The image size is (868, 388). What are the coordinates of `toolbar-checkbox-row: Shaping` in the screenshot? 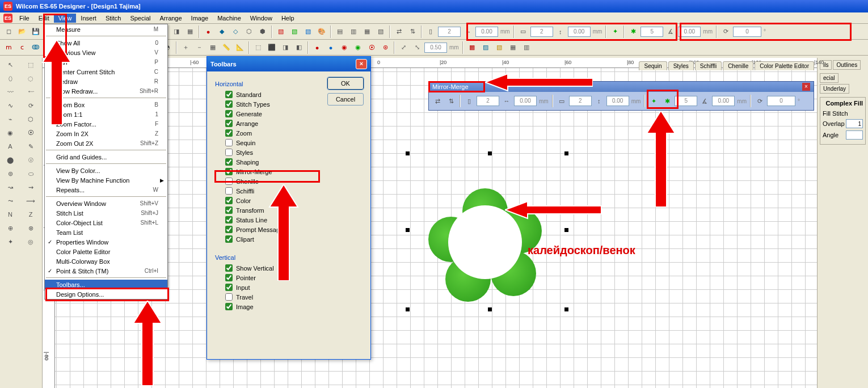 It's located at (289, 162).